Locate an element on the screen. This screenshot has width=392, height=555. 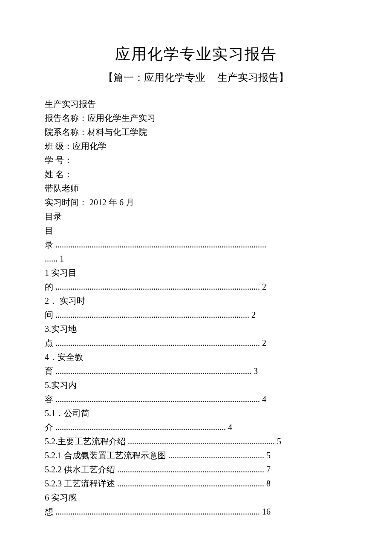
toc-line: 5.1．公司简 is located at coordinates (196, 413).